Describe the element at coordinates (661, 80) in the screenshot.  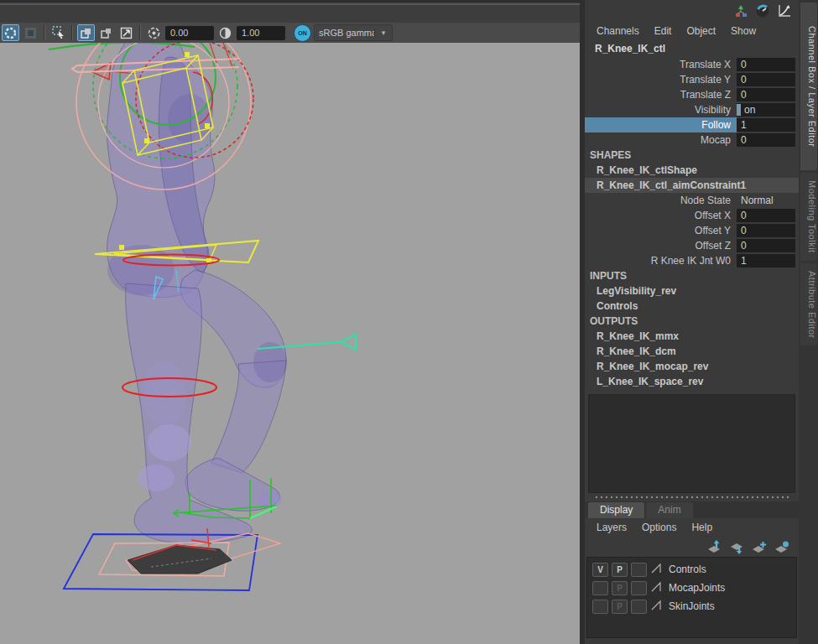
I see `attribute-label-area: Translate Y` at that location.